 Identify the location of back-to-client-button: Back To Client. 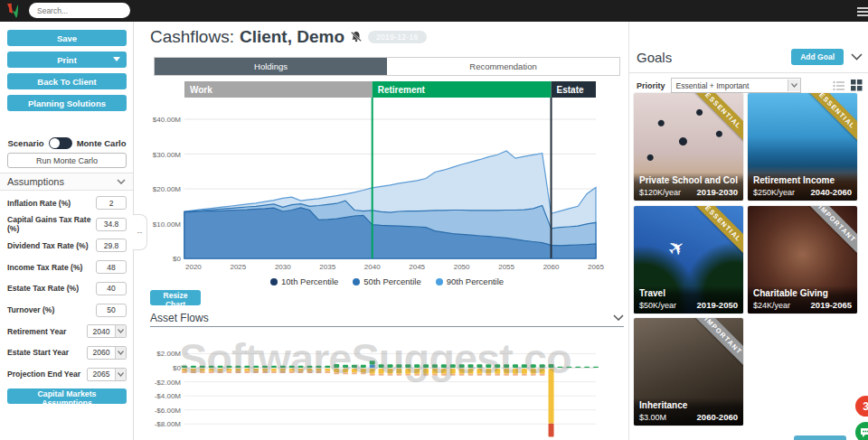
(67, 81).